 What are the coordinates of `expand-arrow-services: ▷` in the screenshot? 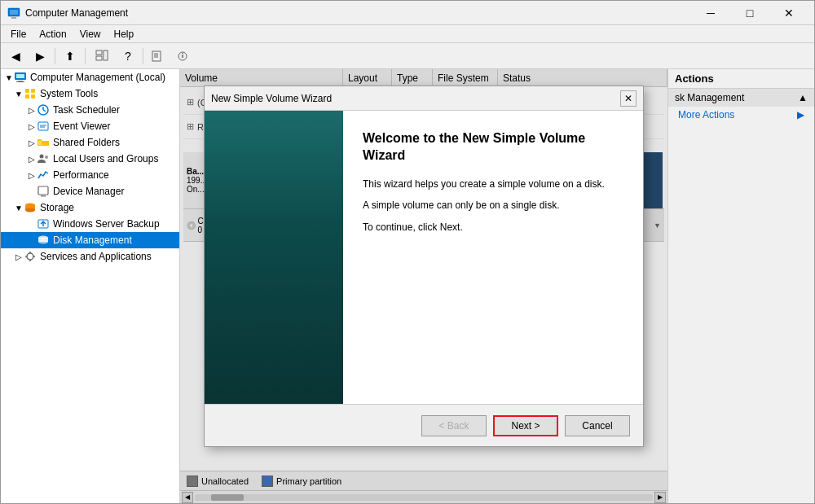 It's located at (19, 256).